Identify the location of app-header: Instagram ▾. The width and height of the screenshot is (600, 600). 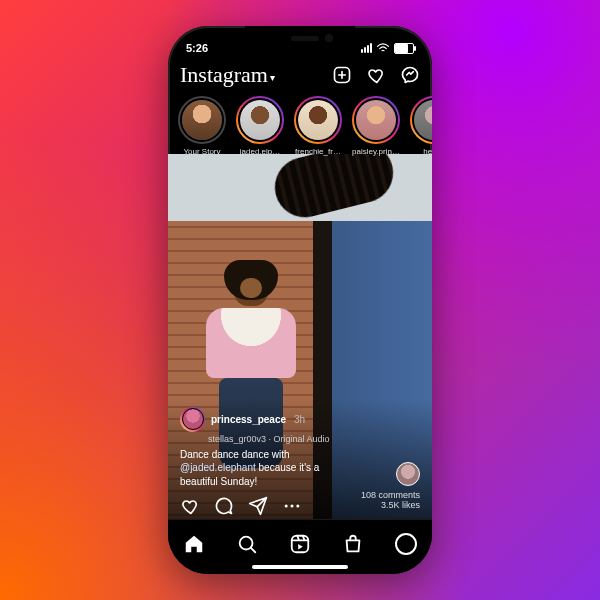
(300, 76).